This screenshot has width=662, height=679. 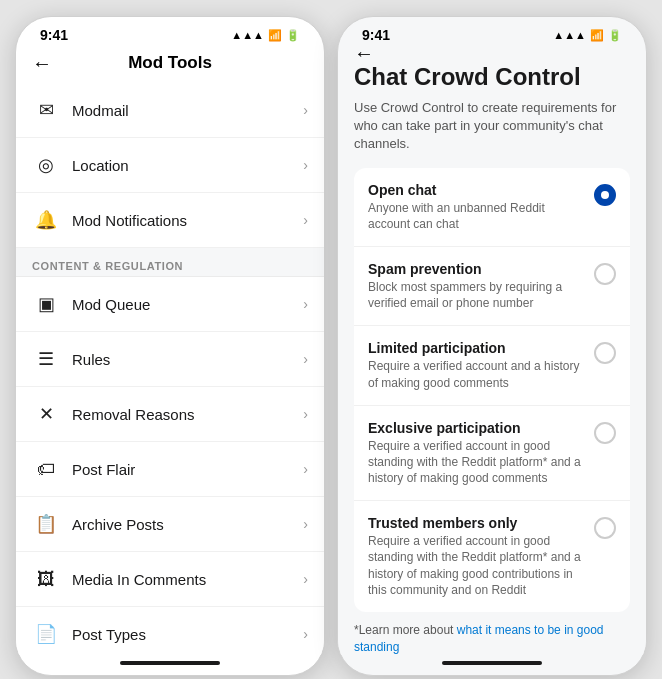 I want to click on page-title: Chat Crowd Control, so click(x=492, y=77).